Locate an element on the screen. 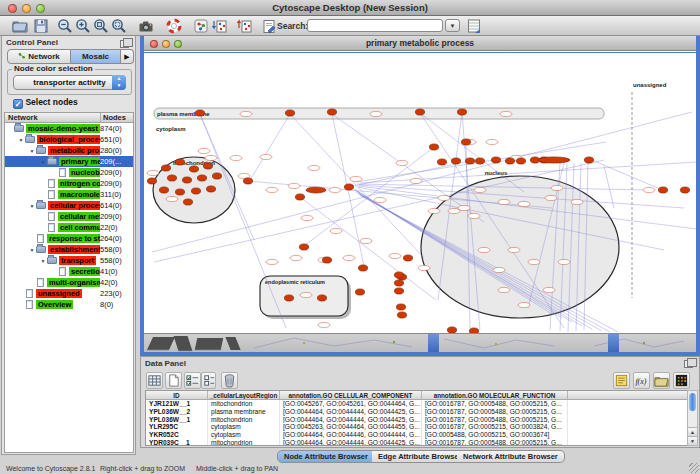  tab-network-attribute-browser: Network Attribute Browser is located at coordinates (511, 456).